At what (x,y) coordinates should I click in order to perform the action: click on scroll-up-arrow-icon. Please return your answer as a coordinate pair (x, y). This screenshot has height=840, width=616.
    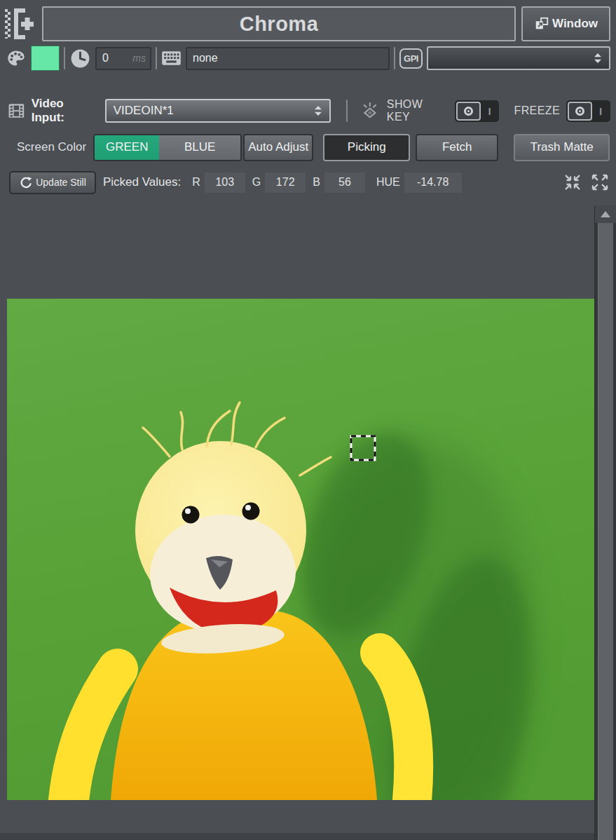
    Looking at the image, I should click on (605, 215).